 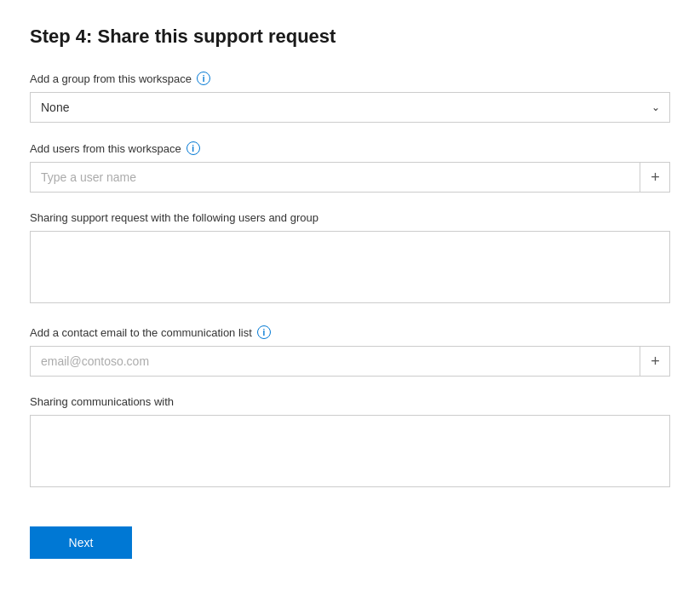 What do you see at coordinates (350, 167) in the screenshot?
I see `users-field-section: Add users from this workspace i +` at bounding box center [350, 167].